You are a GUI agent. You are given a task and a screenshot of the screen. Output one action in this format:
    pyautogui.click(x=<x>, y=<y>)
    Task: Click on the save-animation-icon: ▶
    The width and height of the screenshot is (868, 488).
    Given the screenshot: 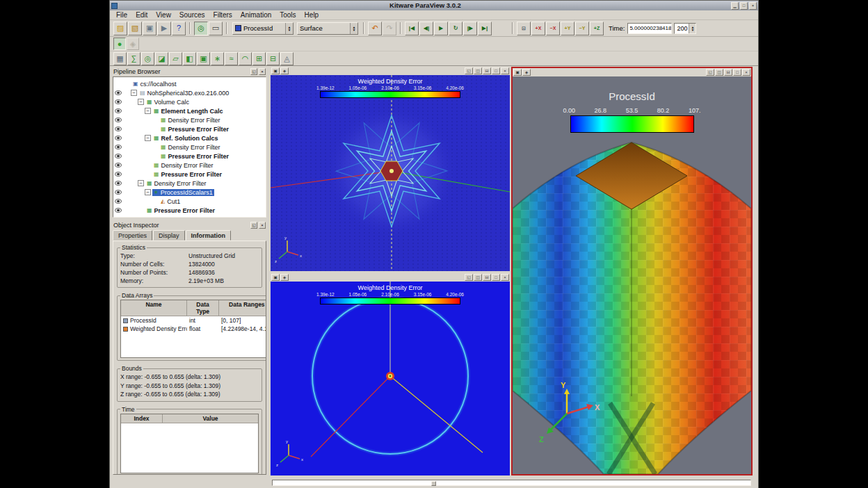 What is the action you would take?
    pyautogui.click(x=164, y=29)
    